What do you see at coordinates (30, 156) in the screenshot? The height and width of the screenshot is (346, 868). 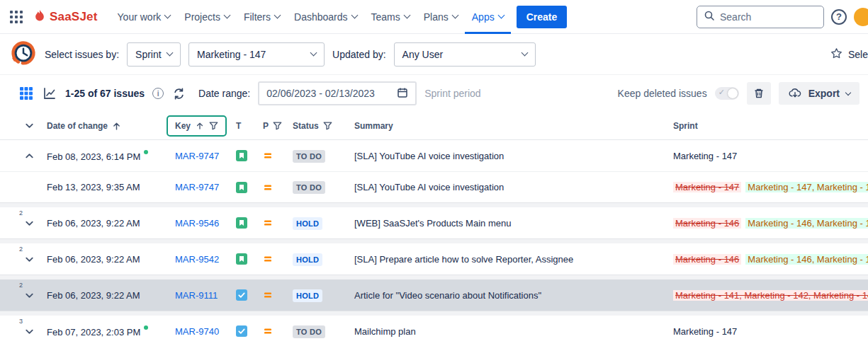 I see `chevron-up-icon` at bounding box center [30, 156].